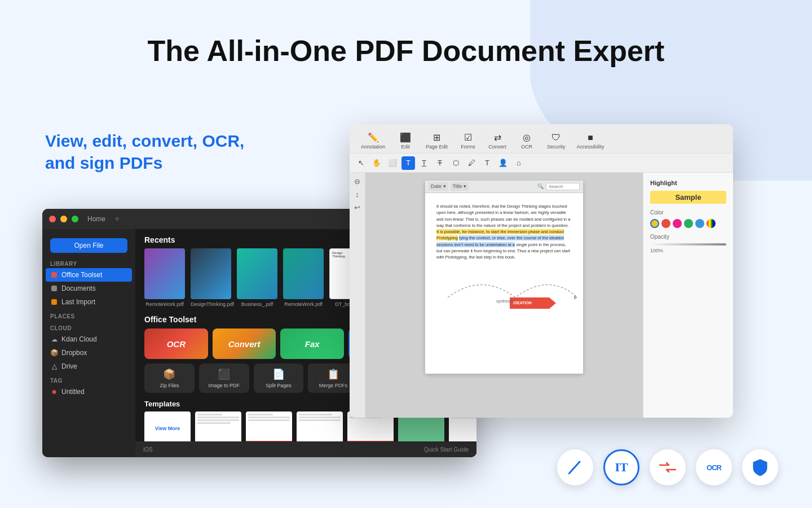 The height and width of the screenshot is (508, 812). Describe the element at coordinates (591, 147) in the screenshot. I see `accessibility-label: Accessibility` at that location.